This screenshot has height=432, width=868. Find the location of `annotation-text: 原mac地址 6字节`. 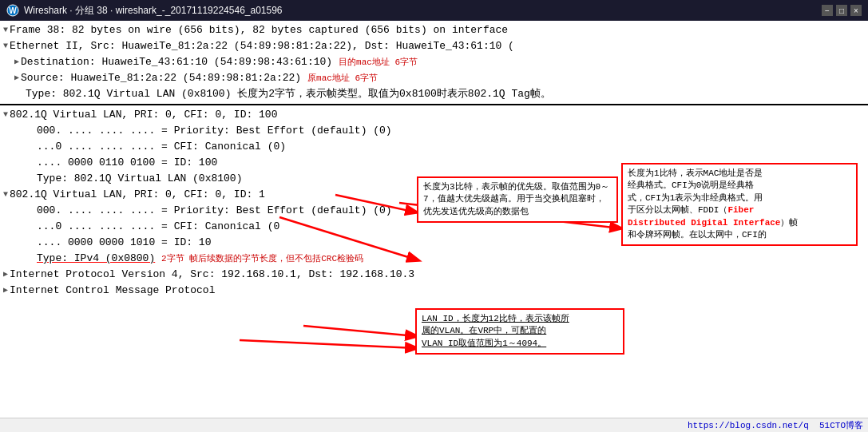

annotation-text: 原mac地址 6字节 is located at coordinates (343, 78).